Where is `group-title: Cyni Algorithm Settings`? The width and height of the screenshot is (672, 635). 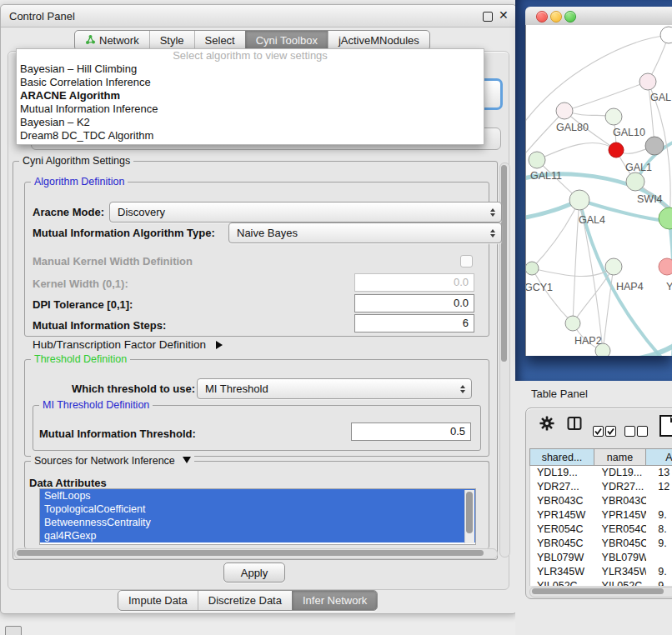 group-title: Cyni Algorithm Settings is located at coordinates (77, 161).